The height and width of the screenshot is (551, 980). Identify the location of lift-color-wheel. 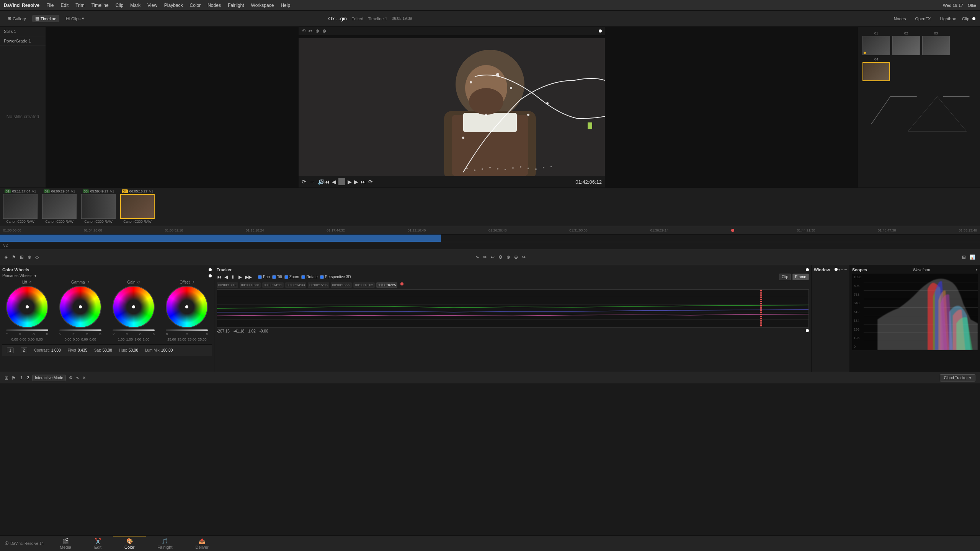
(27, 307).